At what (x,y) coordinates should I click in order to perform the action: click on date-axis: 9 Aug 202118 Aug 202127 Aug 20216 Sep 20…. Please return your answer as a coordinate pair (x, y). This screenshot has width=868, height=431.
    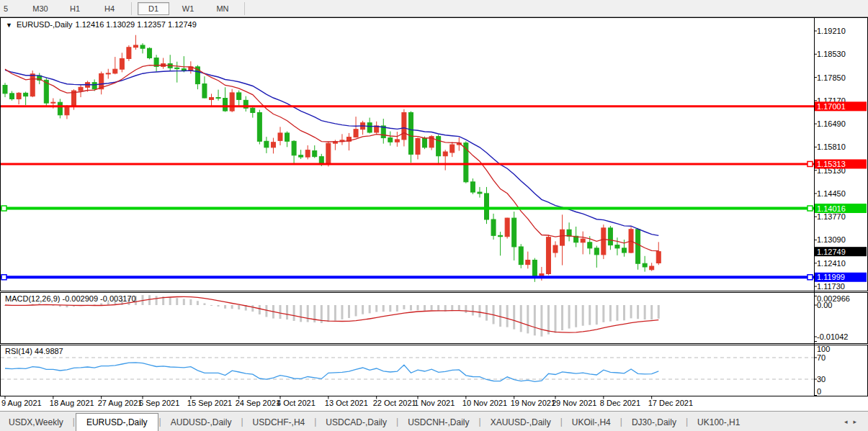
    Looking at the image, I should click on (347, 402).